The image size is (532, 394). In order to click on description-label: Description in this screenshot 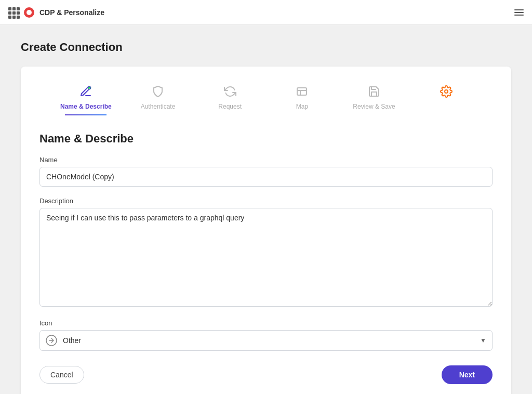, I will do `click(266, 201)`.